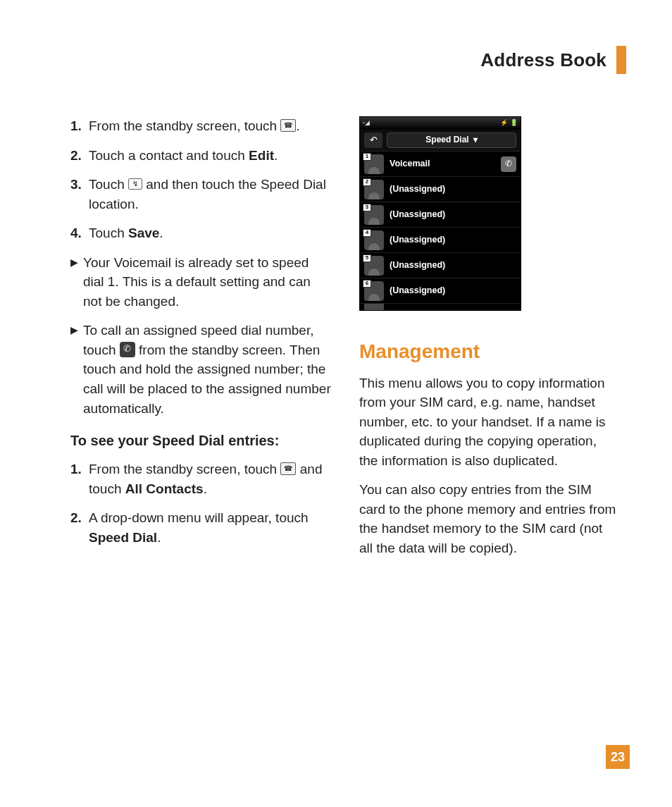 The height and width of the screenshot is (807, 672). What do you see at coordinates (447, 140) in the screenshot?
I see `title-text: Speed Dial` at bounding box center [447, 140].